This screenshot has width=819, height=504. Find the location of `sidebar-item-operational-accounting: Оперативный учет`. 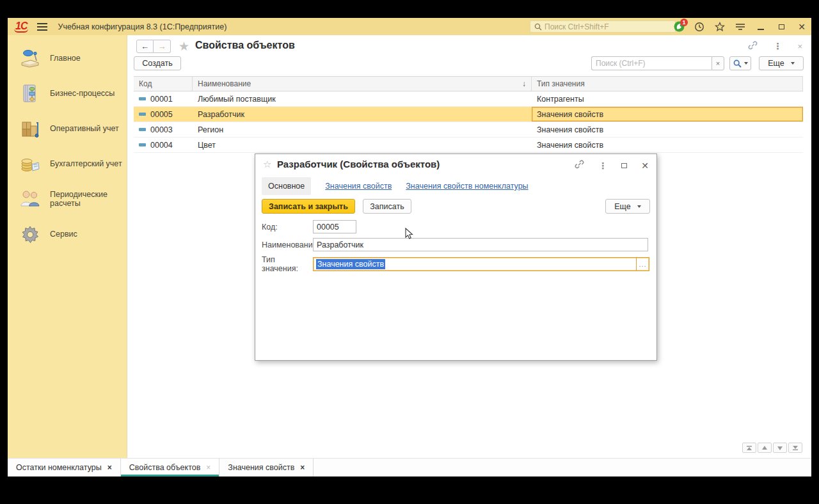

sidebar-item-operational-accounting: Оперативный учет is located at coordinates (67, 128).